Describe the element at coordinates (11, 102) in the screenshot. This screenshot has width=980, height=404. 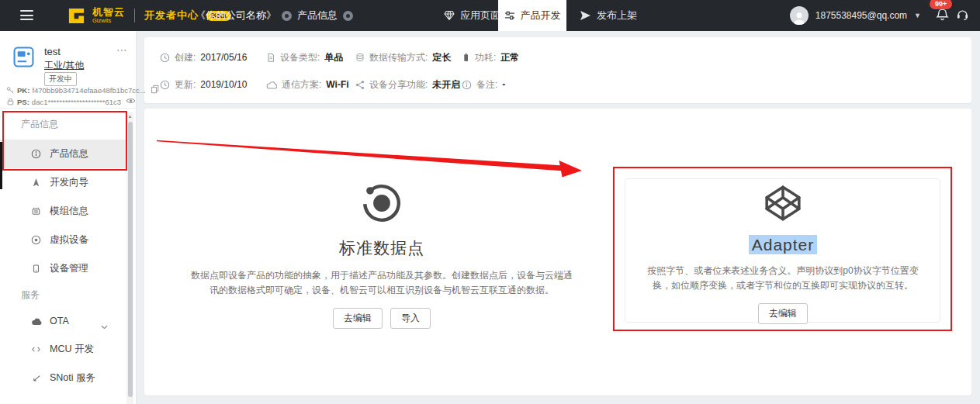
I see `lock-icon` at that location.